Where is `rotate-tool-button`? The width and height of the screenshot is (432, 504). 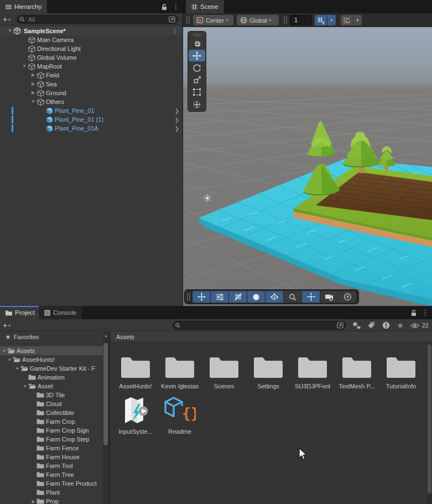
rotate-tool-button is located at coordinates (197, 67).